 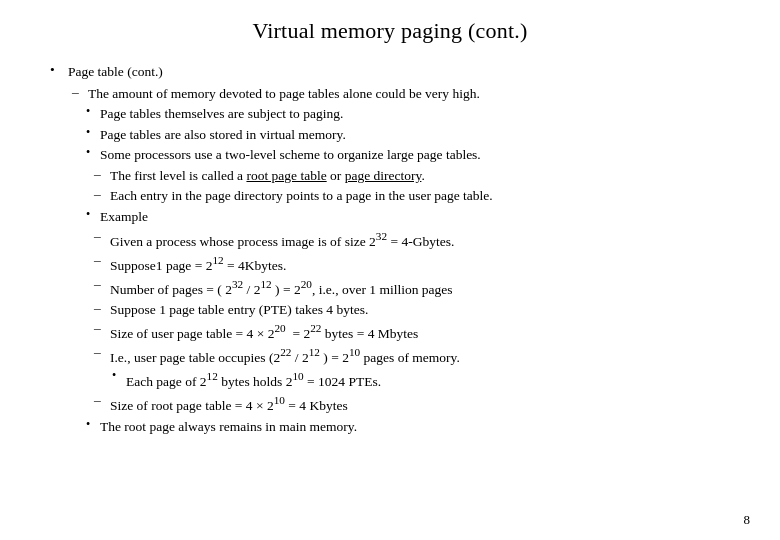 I want to click on list-item: • Page tables themselves are subject to …, so click(x=395, y=134).